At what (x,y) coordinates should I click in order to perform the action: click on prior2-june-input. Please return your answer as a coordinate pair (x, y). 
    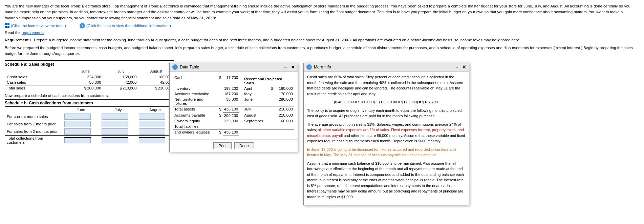
    Looking at the image, I should click on (78, 131).